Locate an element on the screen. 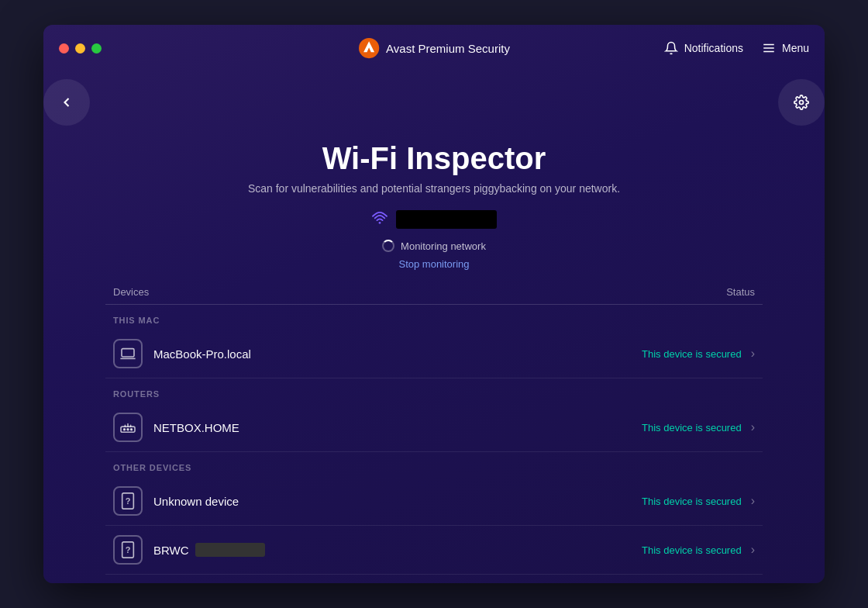 The width and height of the screenshot is (868, 608). menu-label: Menu is located at coordinates (795, 48).